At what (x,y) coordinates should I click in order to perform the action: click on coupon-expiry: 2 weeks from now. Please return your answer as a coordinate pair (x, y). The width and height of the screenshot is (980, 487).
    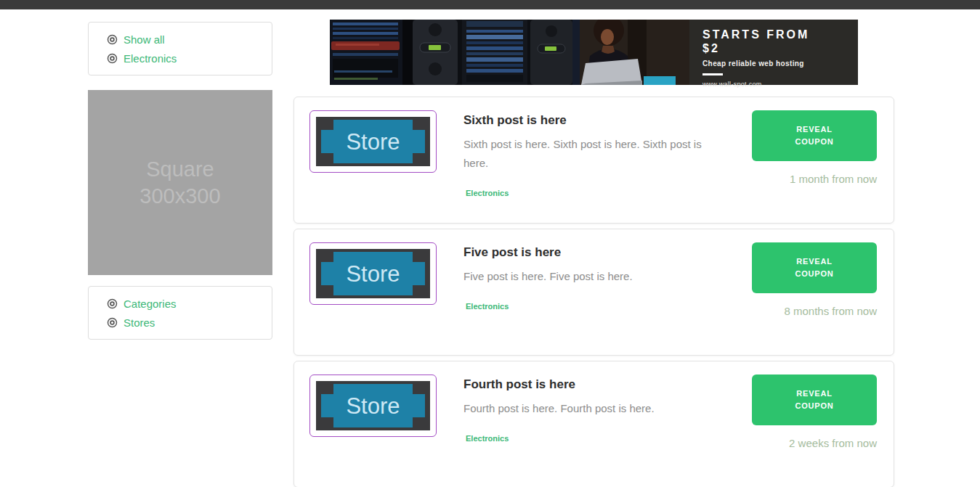
    Looking at the image, I should click on (833, 443).